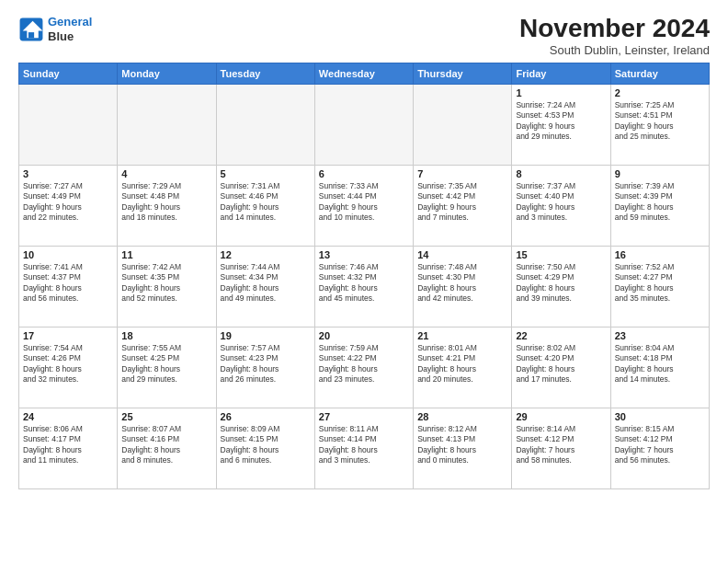 The width and height of the screenshot is (728, 563). Describe the element at coordinates (166, 283) in the screenshot. I see `day-info: Sunrise: 7:42 AM Sunset: 4:35 PM Dayligh…` at that location.